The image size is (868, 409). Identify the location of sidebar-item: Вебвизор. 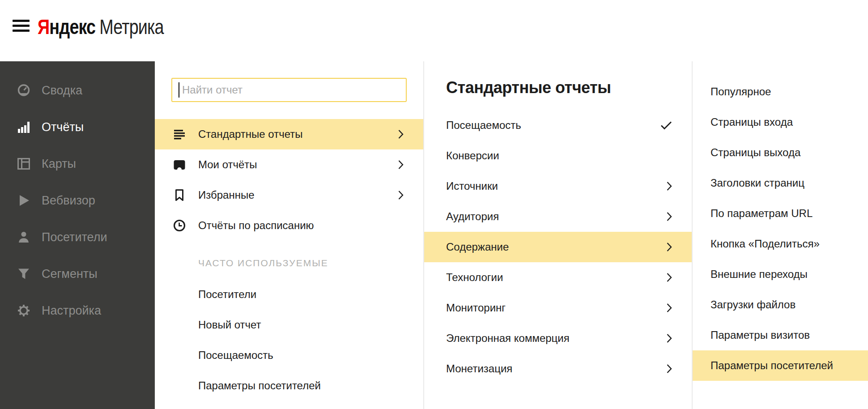
(77, 200).